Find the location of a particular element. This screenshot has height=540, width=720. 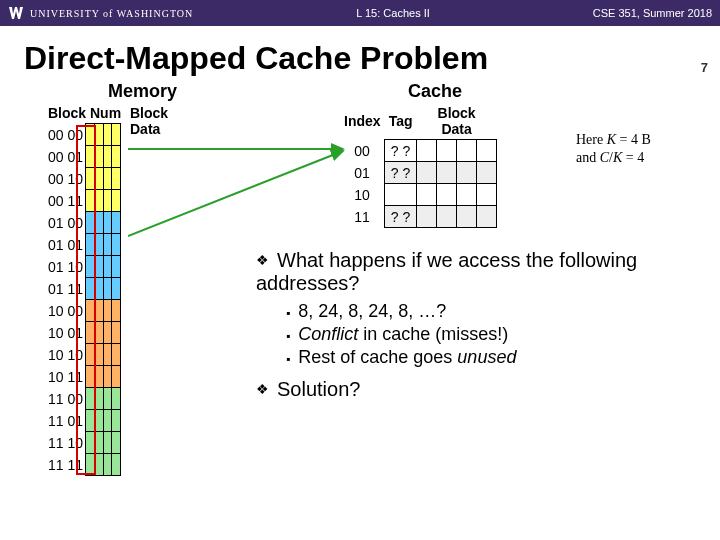

bullet-question-1: What happens if we access the following … is located at coordinates (479, 272).